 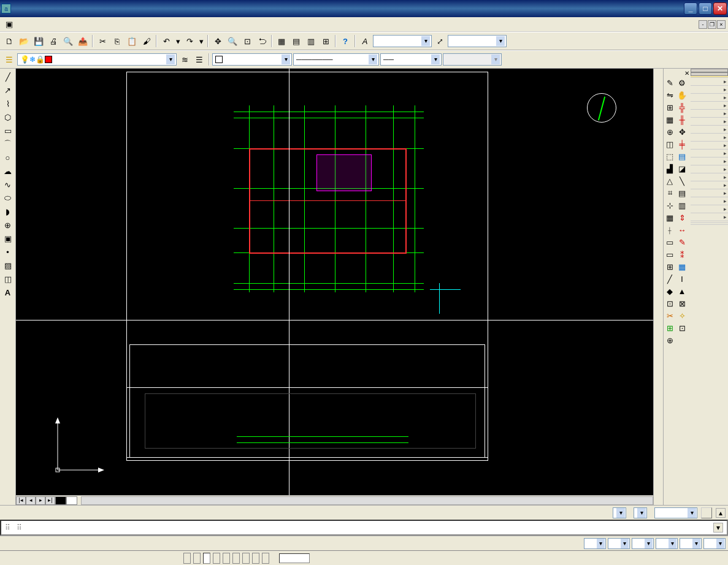 I want to click on rt-found-icon: △, so click(x=670, y=181).